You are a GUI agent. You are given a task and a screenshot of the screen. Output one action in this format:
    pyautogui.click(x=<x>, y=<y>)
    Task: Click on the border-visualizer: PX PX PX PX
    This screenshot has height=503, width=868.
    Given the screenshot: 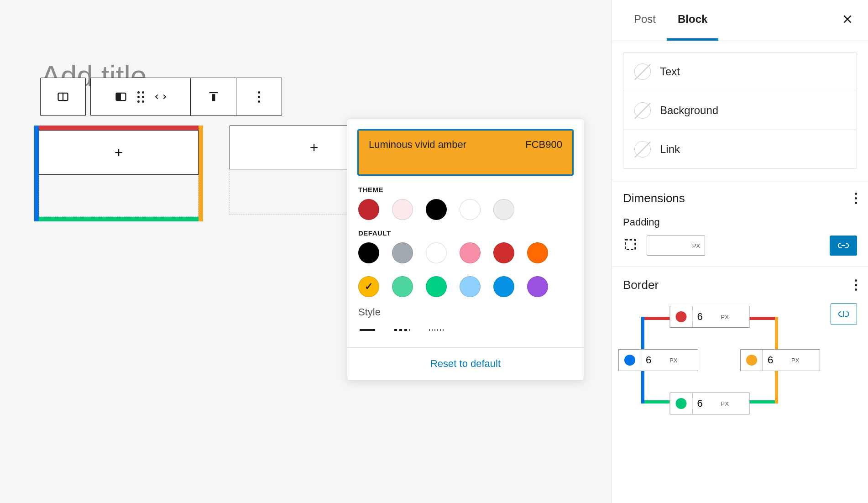 What is the action you would take?
    pyautogui.click(x=710, y=360)
    